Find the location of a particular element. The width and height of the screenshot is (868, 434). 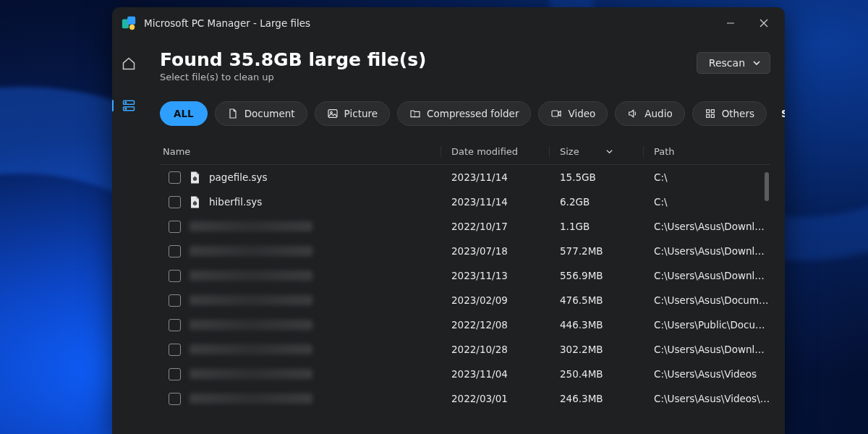

table-row: 2023/07/18577.2MBC:\Users\Asus\Downloa..… is located at coordinates (465, 251).